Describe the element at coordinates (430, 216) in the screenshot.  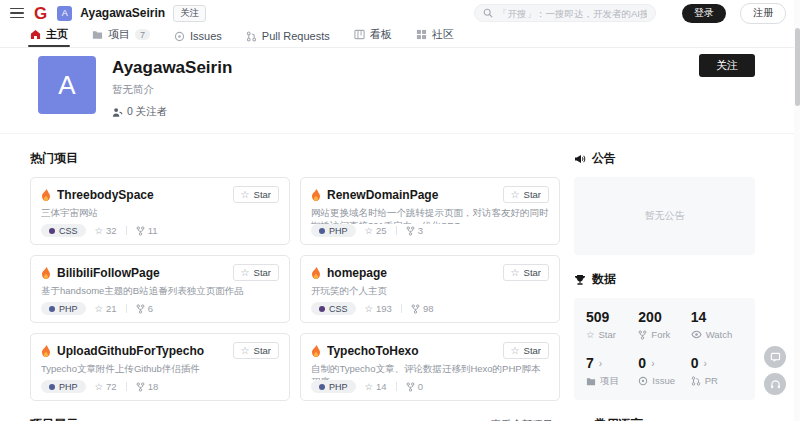
I see `project-description: 网站更换域名时给一个跳转提示页面，对访客友好的同时蜘蛛访问直接301重定向，优化…` at that location.